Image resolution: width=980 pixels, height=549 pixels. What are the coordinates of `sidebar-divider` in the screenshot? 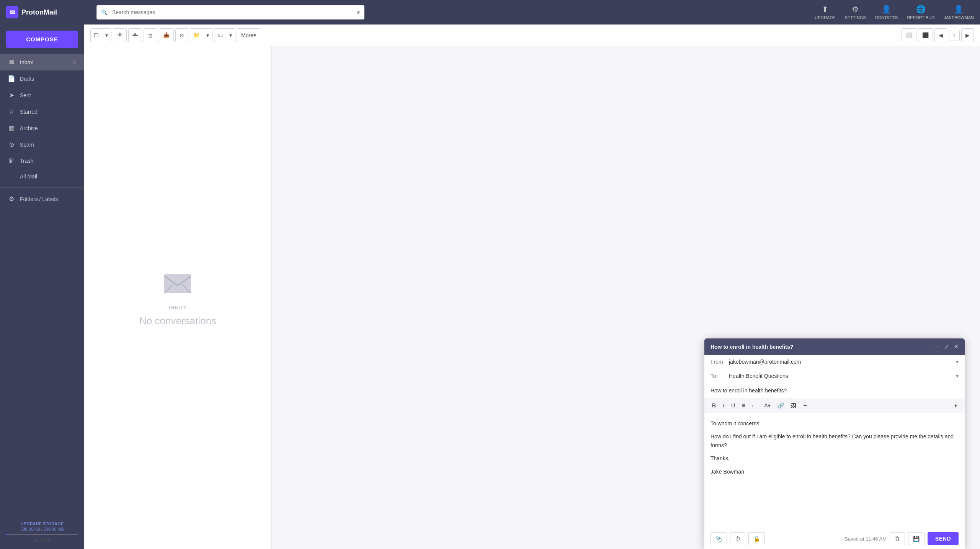 It's located at (42, 188).